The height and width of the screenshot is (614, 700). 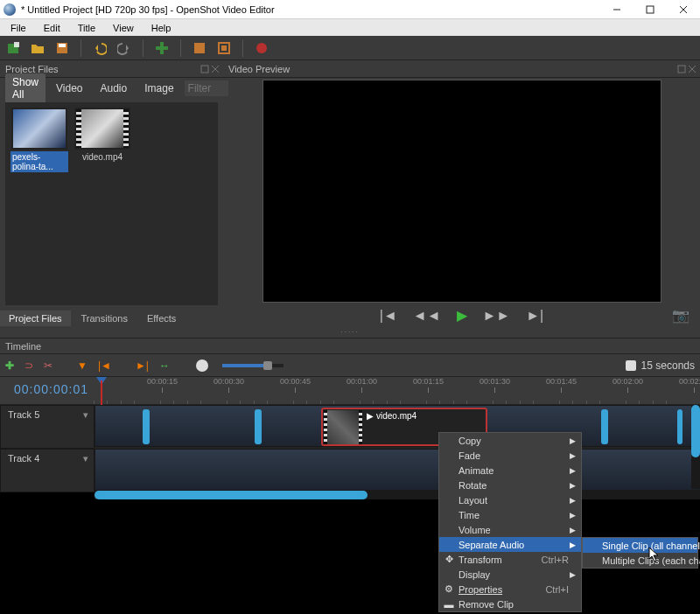 What do you see at coordinates (10, 366) in the screenshot?
I see `add-track-icon: ✚` at bounding box center [10, 366].